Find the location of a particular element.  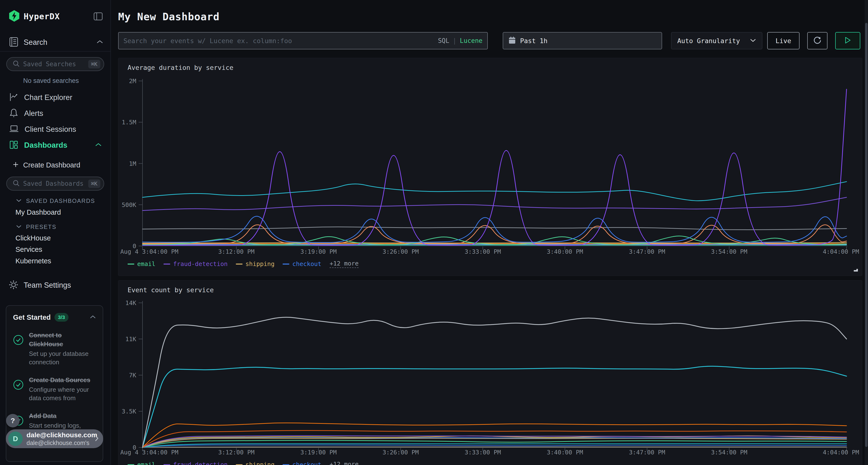

get-started-title: Get Started is located at coordinates (32, 318).